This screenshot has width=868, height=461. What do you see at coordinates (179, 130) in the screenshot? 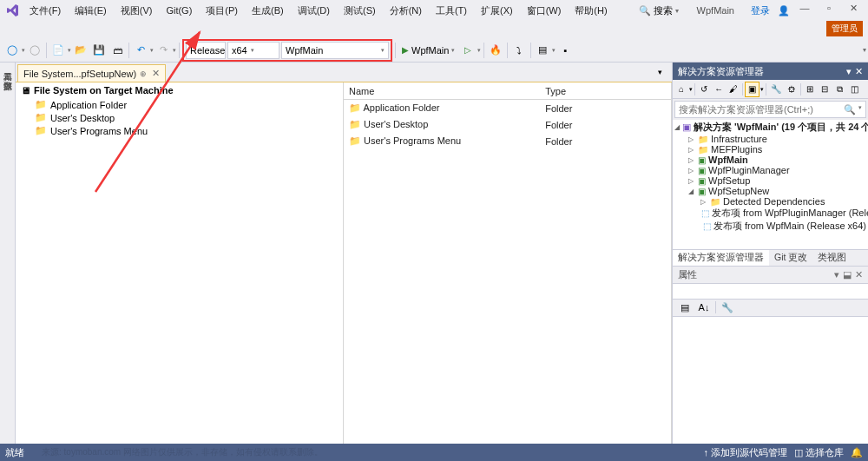
I see `fs-folder-row: 📁User's Programs Menu` at bounding box center [179, 130].